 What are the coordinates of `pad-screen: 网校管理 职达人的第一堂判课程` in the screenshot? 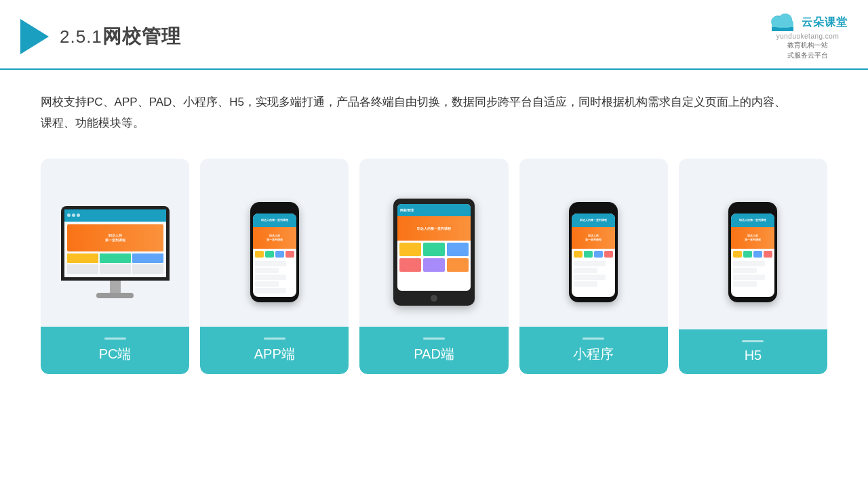 It's located at (434, 247).